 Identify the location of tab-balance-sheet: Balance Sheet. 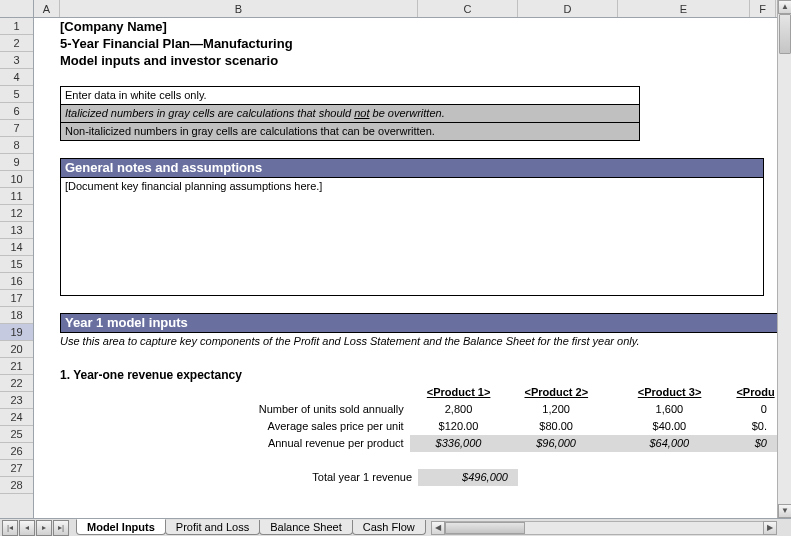
(306, 528).